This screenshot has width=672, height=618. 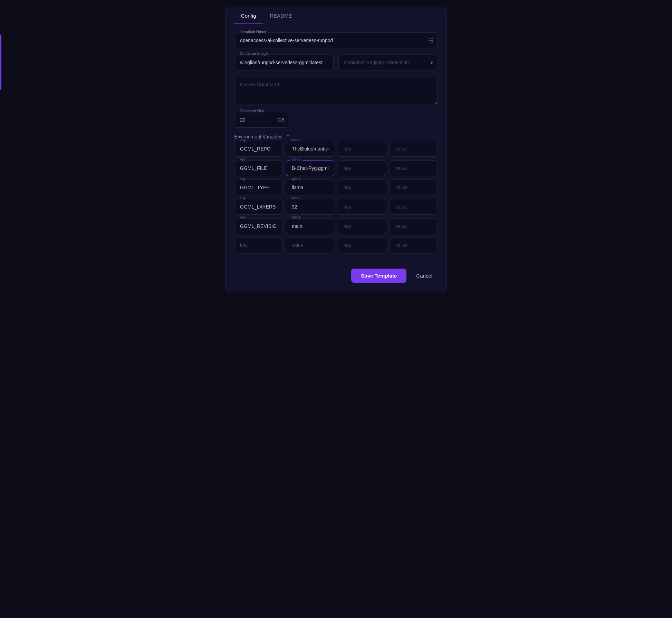 I want to click on env-key-field, so click(x=258, y=245).